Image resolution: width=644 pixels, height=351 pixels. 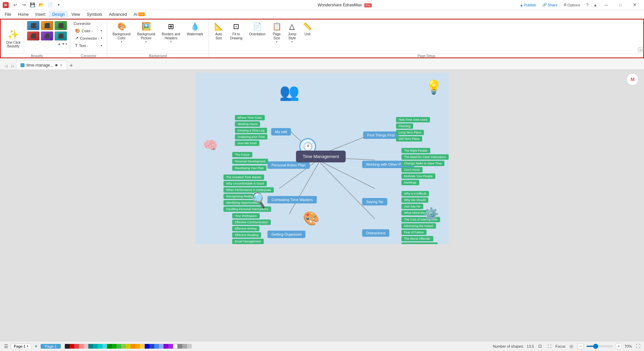 What do you see at coordinates (606, 5) in the screenshot?
I see `minimize-button: ─` at bounding box center [606, 5].